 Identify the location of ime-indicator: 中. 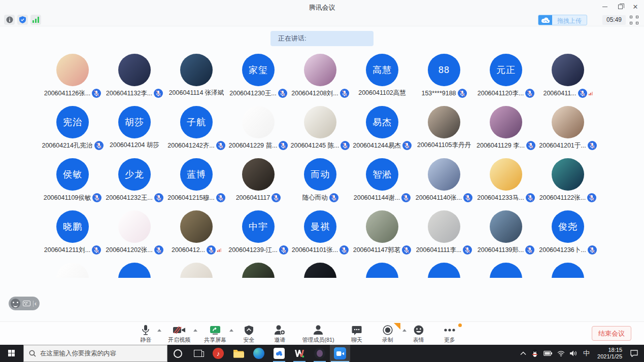
(587, 353).